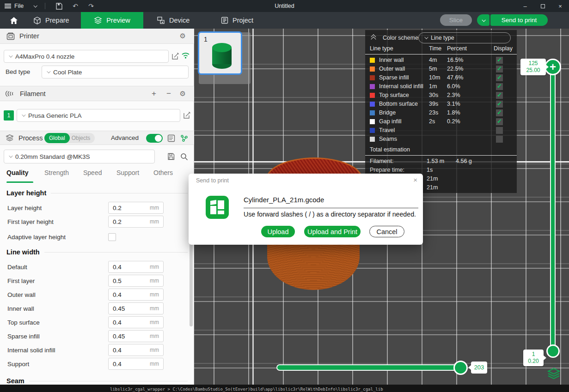 The height and width of the screenshot is (392, 569). Describe the element at coordinates (9, 115) in the screenshot. I see `filament-slot-badge: 1` at that location.